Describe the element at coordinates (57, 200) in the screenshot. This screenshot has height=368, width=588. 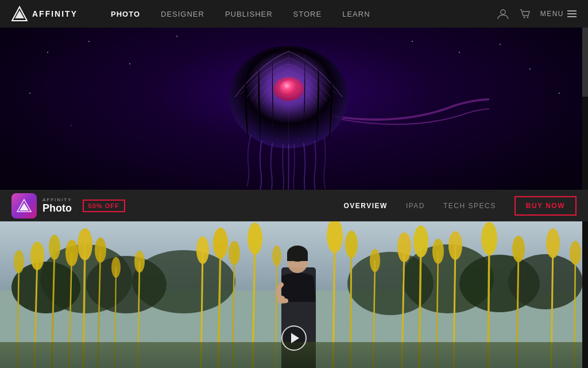
I see `product-affinity-label: AFFINITY` at that location.